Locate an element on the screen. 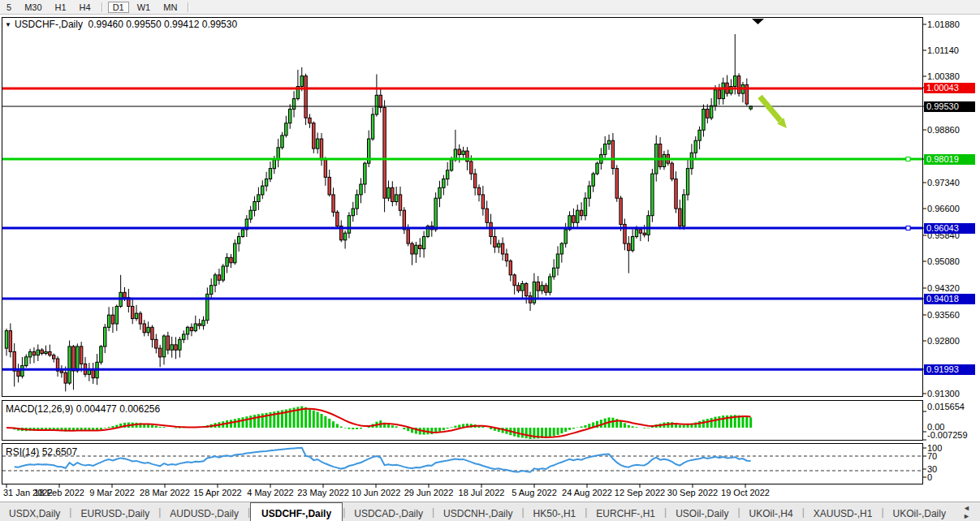 The image size is (980, 521). macd-signal-value: 0.006256 is located at coordinates (140, 409).